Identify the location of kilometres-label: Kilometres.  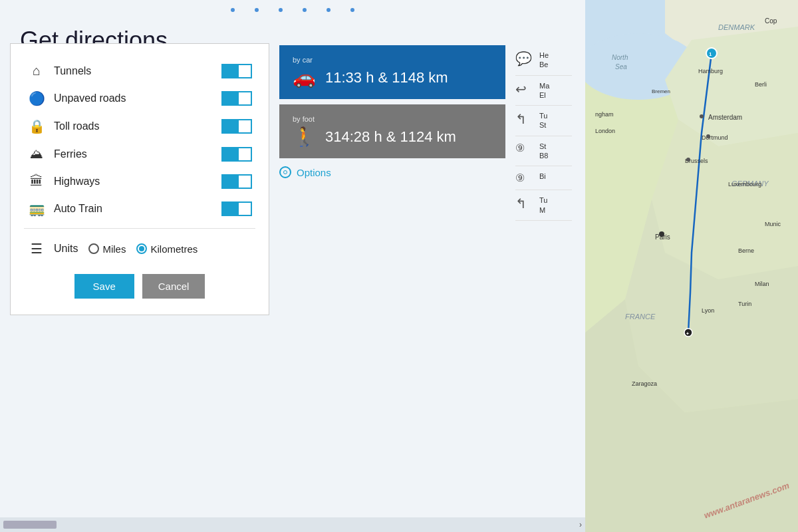
(174, 249).